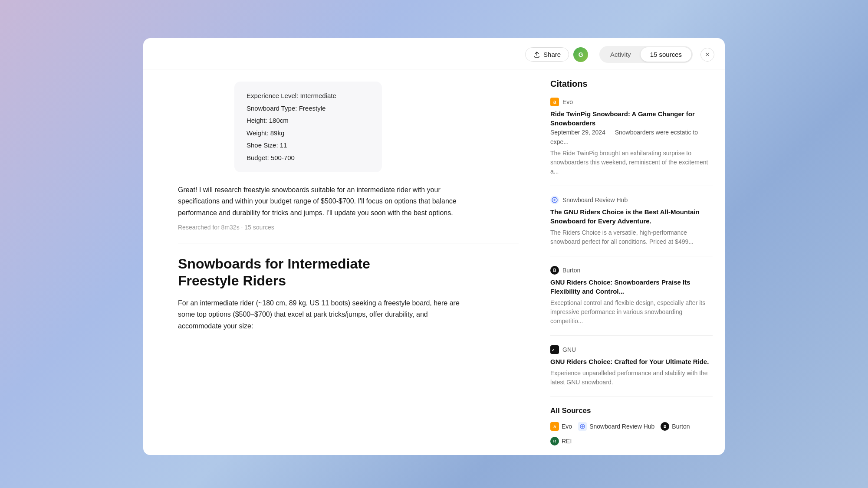 This screenshot has height=488, width=868. What do you see at coordinates (631, 102) in the screenshot?
I see `citation-source-1: a Evo` at bounding box center [631, 102].